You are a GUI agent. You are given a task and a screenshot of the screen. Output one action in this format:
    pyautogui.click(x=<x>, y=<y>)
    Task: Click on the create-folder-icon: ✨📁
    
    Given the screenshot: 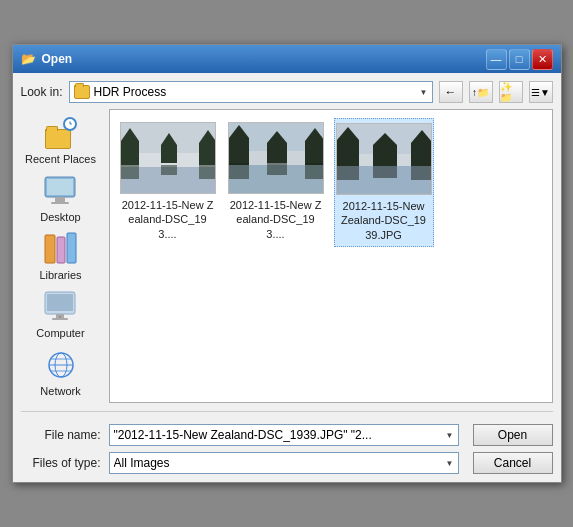 What is the action you would take?
    pyautogui.click(x=511, y=92)
    